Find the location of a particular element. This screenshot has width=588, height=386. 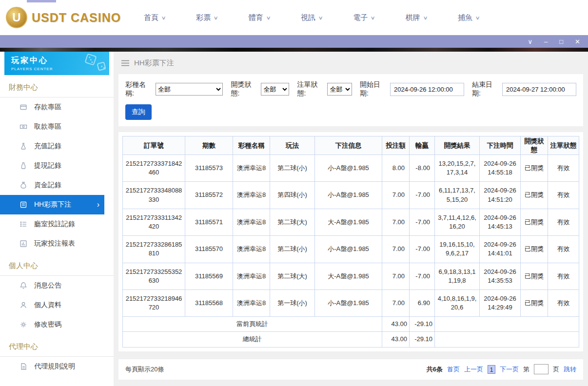

records-list-icon is located at coordinates (23, 224).